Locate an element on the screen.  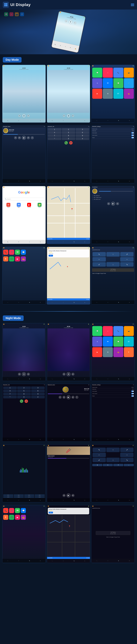
nav-music-2: 🎵 is located at coordinates (63, 120).